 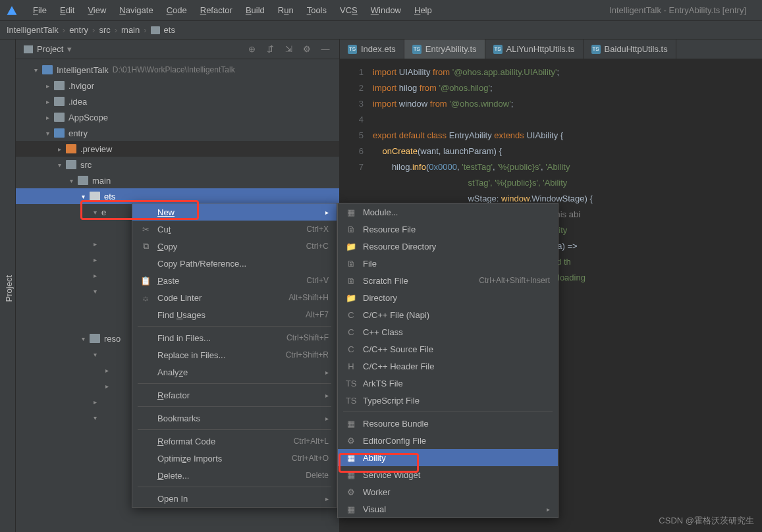 What do you see at coordinates (256, 11) in the screenshot?
I see `menu-build: Build` at bounding box center [256, 11].